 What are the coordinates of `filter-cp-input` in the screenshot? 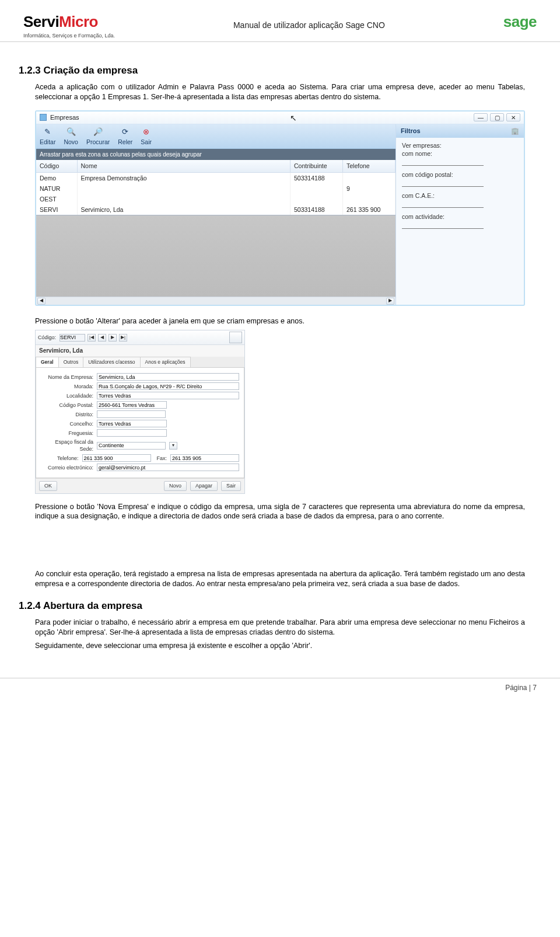 It's located at (443, 183).